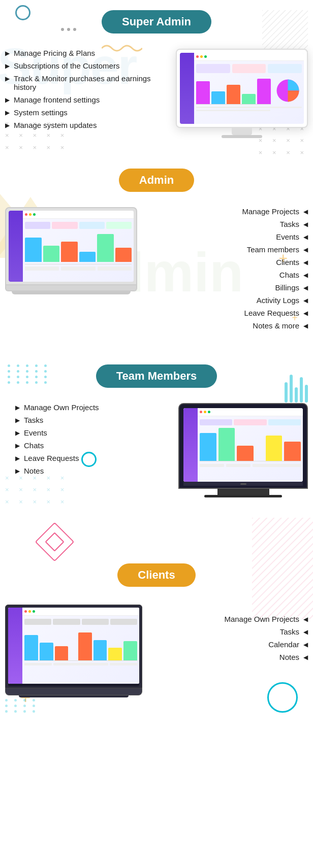  Describe the element at coordinates (156, 180) in the screenshot. I see `admin-badge: Admin` at that location.